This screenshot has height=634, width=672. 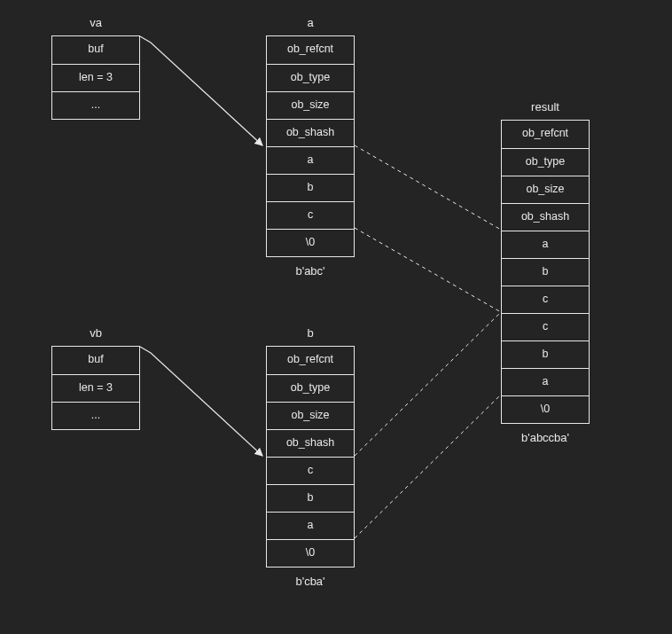 What do you see at coordinates (545, 216) in the screenshot?
I see `result-cell: ob_shash` at bounding box center [545, 216].